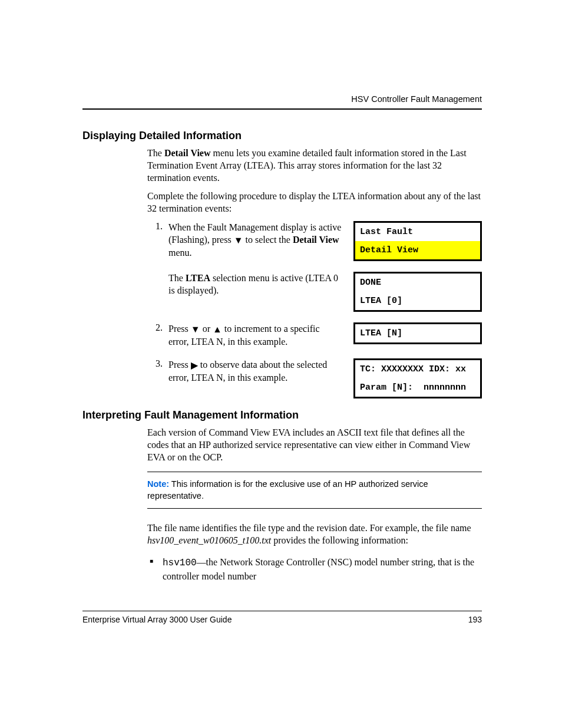  Describe the element at coordinates (418, 292) in the screenshot. I see `lcd-display: DONE LTEA [0]` at that location.